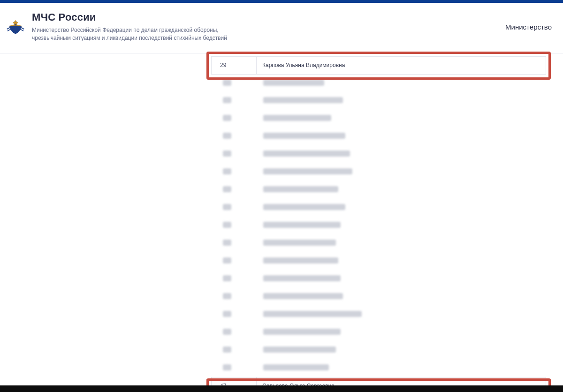 The height and width of the screenshot is (392, 563). Describe the element at coordinates (529, 27) in the screenshot. I see `nav-ministry-link: Министерство` at that location.